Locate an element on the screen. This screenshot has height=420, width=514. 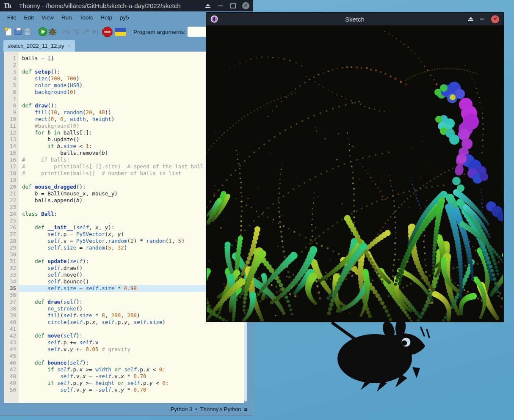
stop-button: STOP is located at coordinates (107, 32).